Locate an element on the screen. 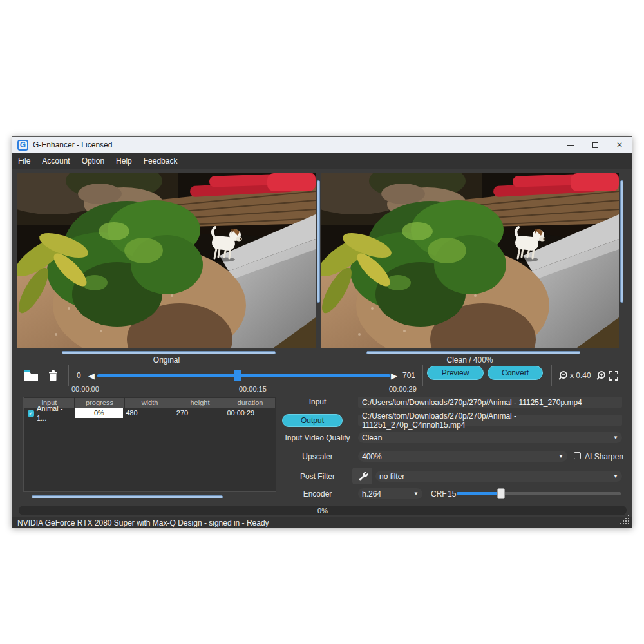 The image size is (644, 644). cell-duration: 00:00:29 is located at coordinates (250, 413).